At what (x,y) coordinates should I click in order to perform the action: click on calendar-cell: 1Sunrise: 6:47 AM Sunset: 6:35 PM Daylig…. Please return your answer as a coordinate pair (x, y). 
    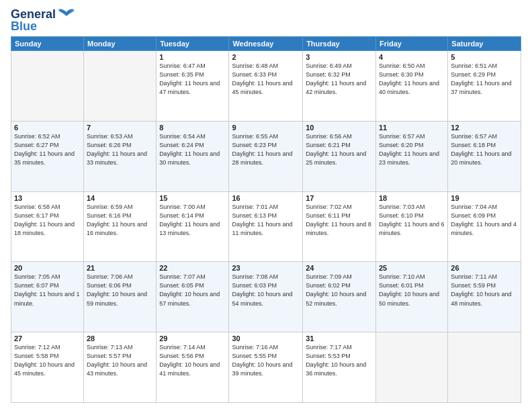
    Looking at the image, I should click on (193, 86).